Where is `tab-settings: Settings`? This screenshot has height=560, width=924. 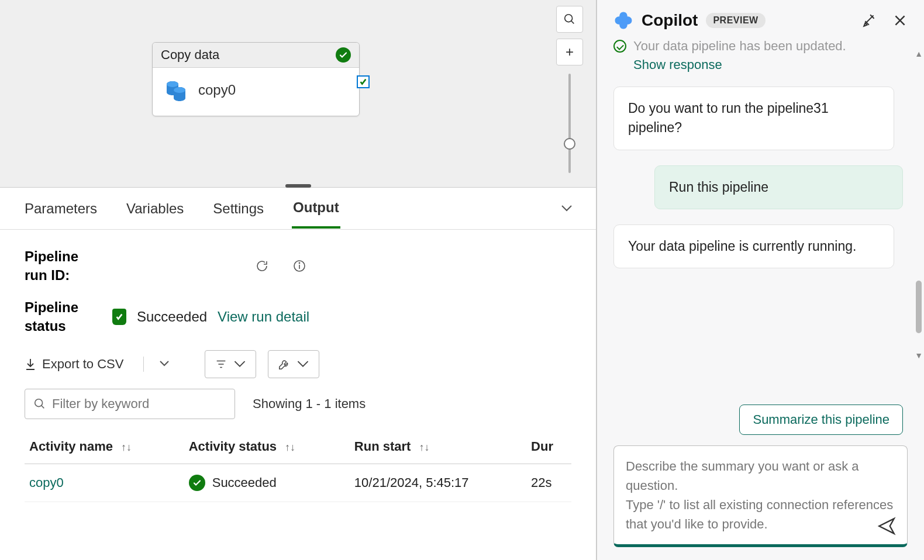
tab-settings: Settings is located at coordinates (239, 209).